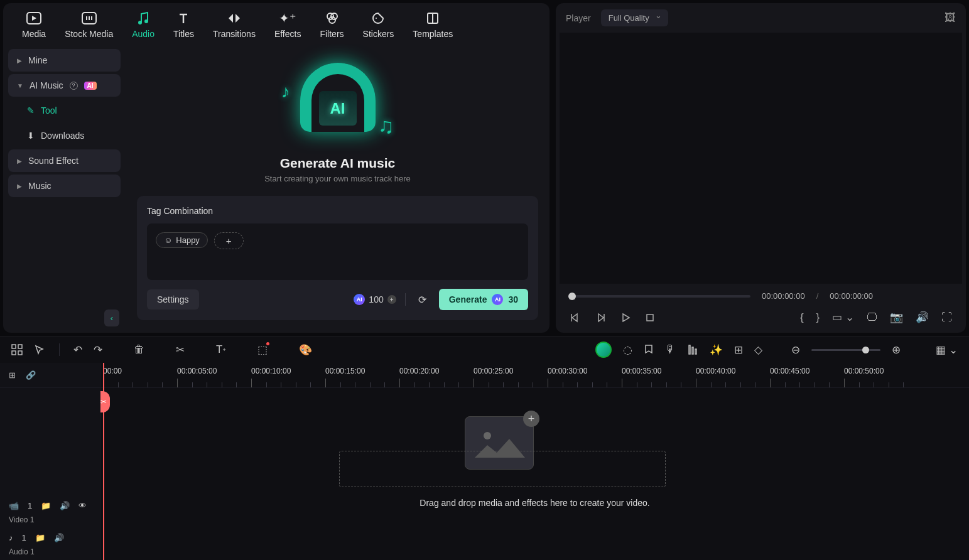 The height and width of the screenshot is (560, 969). What do you see at coordinates (50, 537) in the screenshot?
I see `audio-track-header: ♪1 📁 🔊` at bounding box center [50, 537].